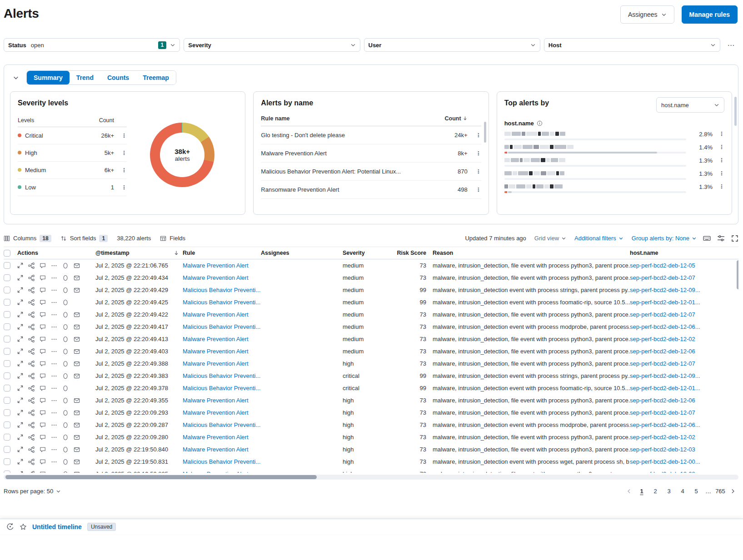 The width and height of the screenshot is (743, 560). I want to click on display-options-icon, so click(721, 238).